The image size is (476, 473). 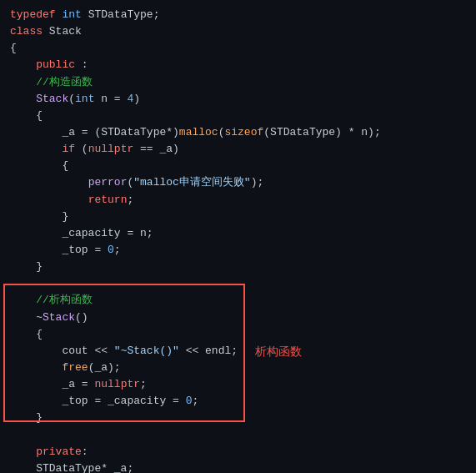 I want to click on code-line: STDataType* _a;, so click(x=238, y=467).